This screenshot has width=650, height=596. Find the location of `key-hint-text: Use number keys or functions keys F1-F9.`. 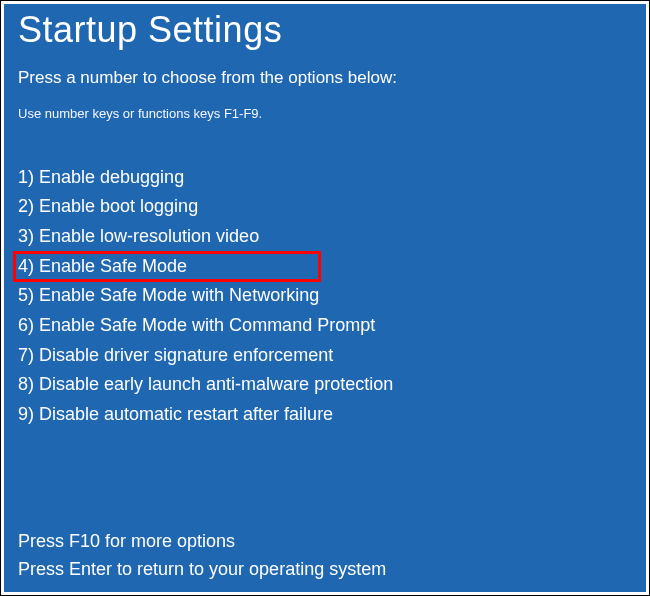

key-hint-text: Use number keys or functions keys F1-F9. is located at coordinates (325, 114).